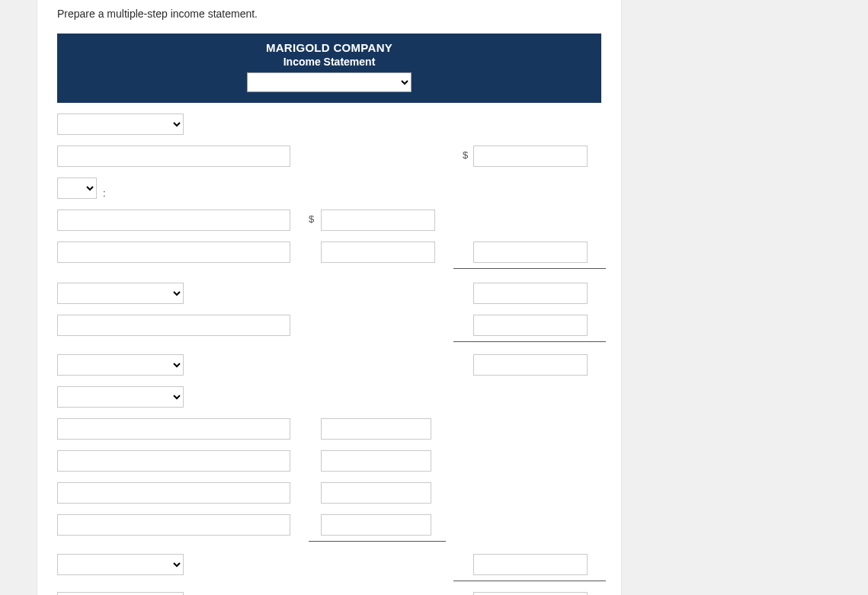 The width and height of the screenshot is (868, 595). I want to click on row14-select, so click(120, 565).